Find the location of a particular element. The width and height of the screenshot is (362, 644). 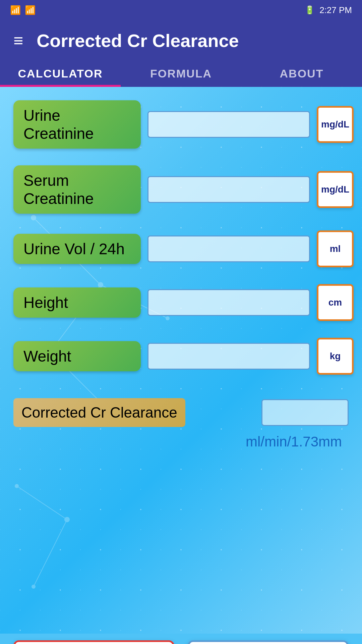

urine-creatinine-input is located at coordinates (229, 124).